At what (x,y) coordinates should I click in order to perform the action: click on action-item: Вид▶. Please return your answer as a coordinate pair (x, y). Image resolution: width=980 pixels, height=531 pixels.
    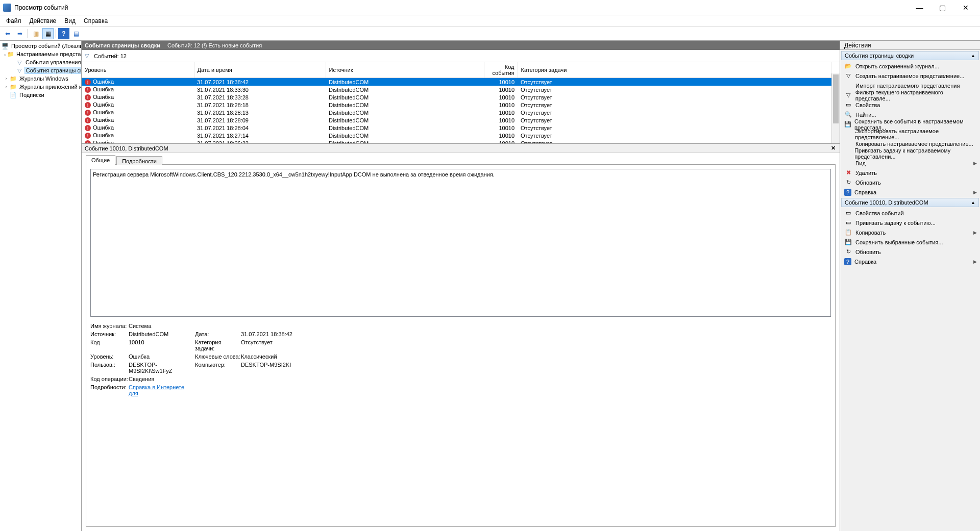
    Looking at the image, I should click on (910, 163).